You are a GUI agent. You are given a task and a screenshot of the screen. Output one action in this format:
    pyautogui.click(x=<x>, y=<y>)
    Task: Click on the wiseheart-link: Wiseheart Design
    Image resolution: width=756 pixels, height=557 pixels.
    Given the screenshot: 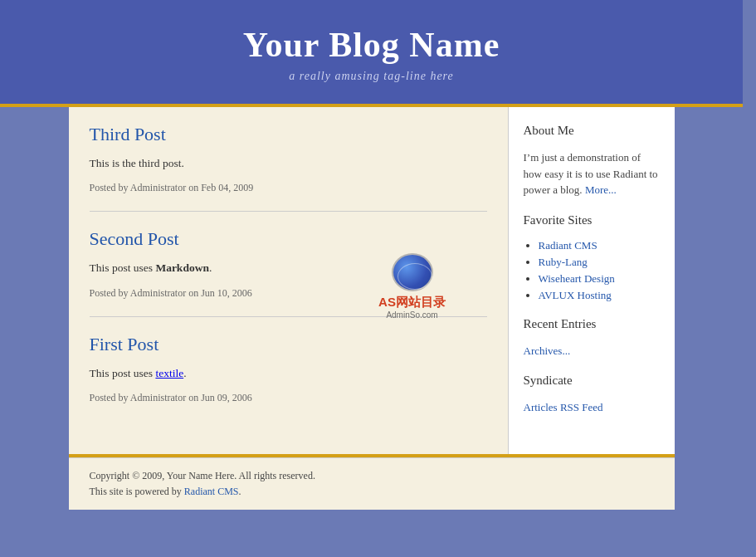 What is the action you would take?
    pyautogui.click(x=577, y=279)
    